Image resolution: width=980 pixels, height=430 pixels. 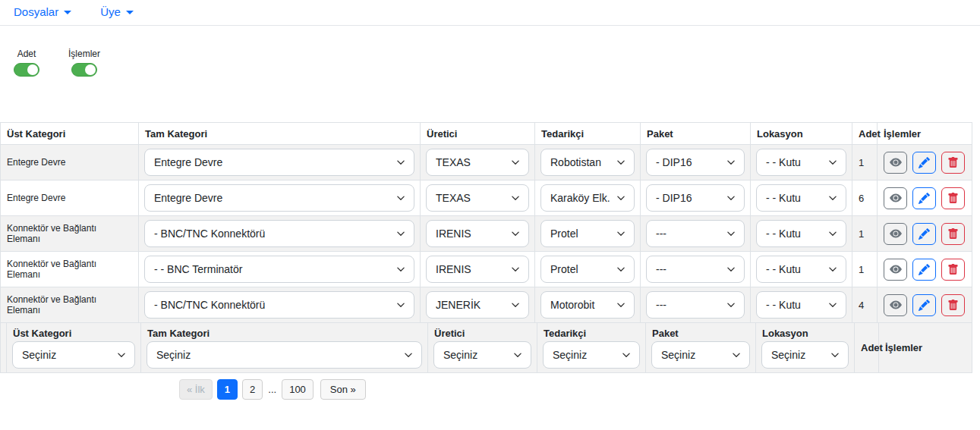 I want to click on filter-ust-kategori-select: Seçiniz, so click(x=74, y=355).